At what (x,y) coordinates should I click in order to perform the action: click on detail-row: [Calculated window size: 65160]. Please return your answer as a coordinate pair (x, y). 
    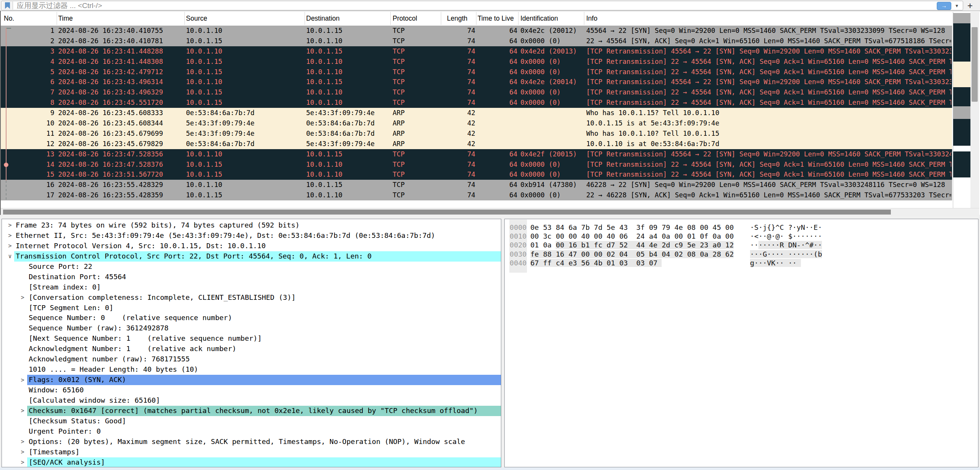
    Looking at the image, I should click on (251, 401).